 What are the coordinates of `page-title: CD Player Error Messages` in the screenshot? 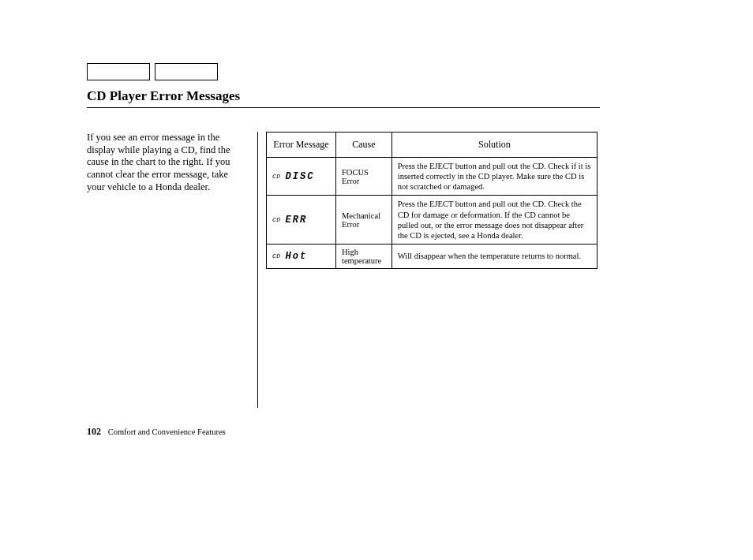 It's located at (343, 98).